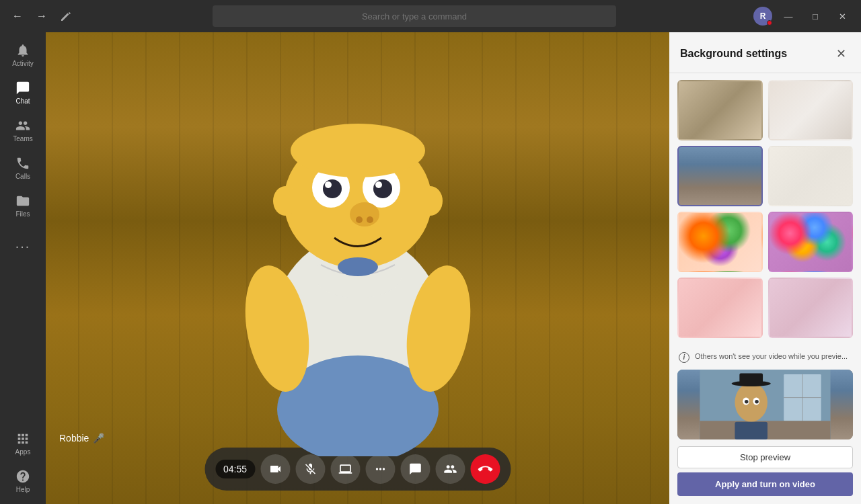  I want to click on sidebar-item-help: Help, so click(23, 481).